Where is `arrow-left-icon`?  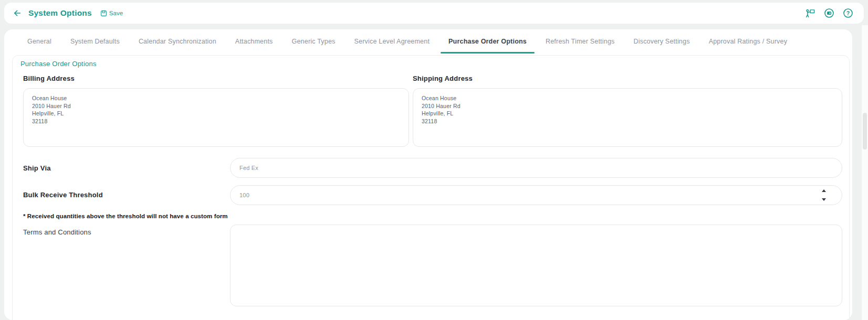
arrow-left-icon is located at coordinates (17, 13).